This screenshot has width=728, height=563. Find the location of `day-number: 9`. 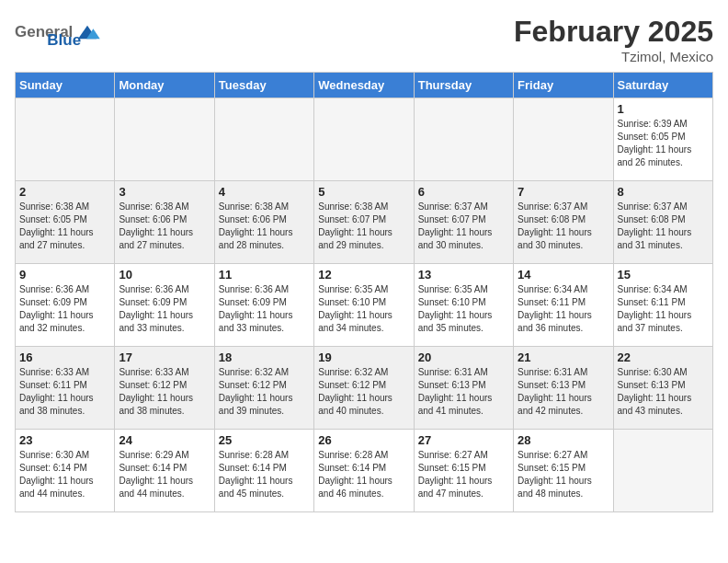

day-number: 9 is located at coordinates (64, 274).